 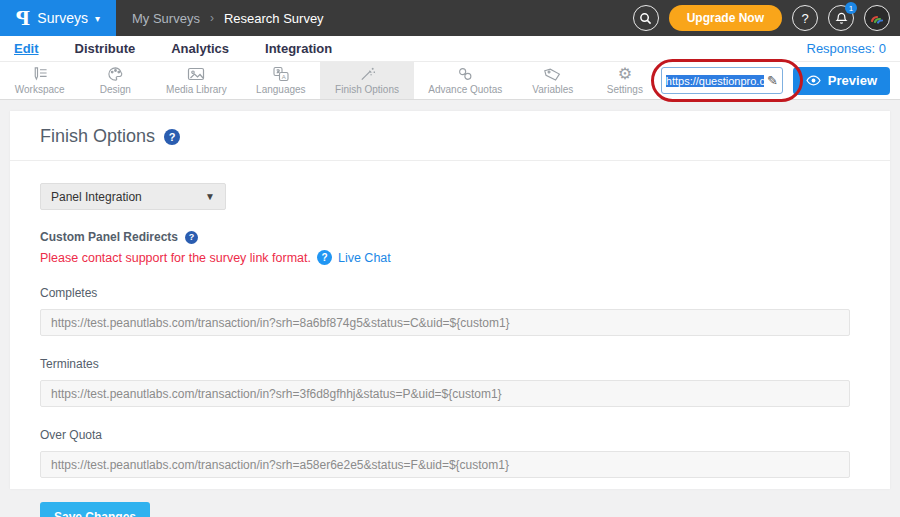 What do you see at coordinates (466, 74) in the screenshot?
I see `chain-links-icon` at bounding box center [466, 74].